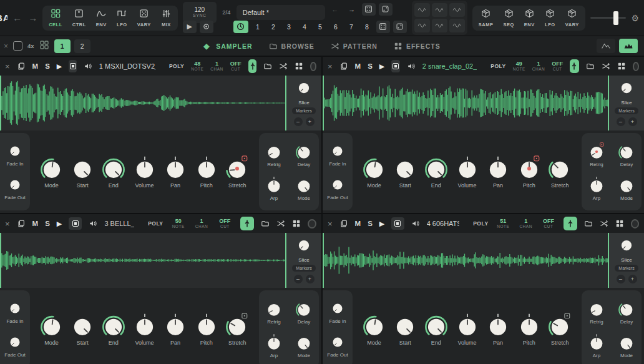  I want to click on end-knob: End, so click(436, 330).